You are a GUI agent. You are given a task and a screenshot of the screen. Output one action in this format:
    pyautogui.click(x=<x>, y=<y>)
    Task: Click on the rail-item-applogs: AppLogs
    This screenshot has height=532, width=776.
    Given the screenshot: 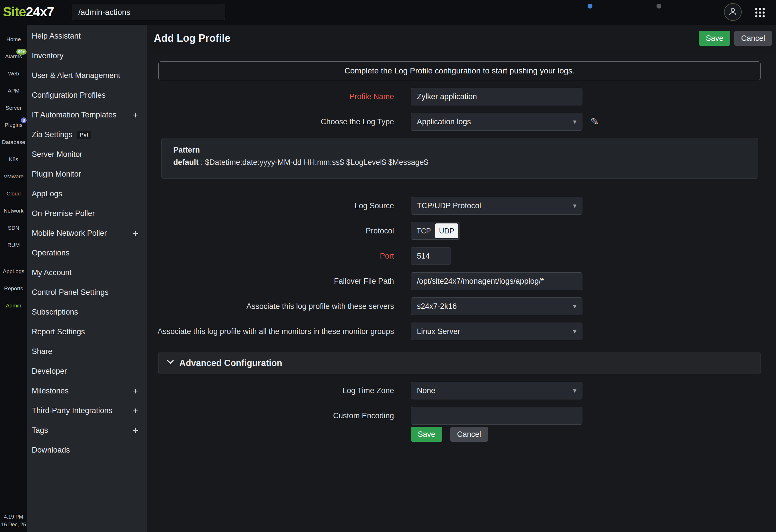 What is the action you would take?
    pyautogui.click(x=13, y=272)
    